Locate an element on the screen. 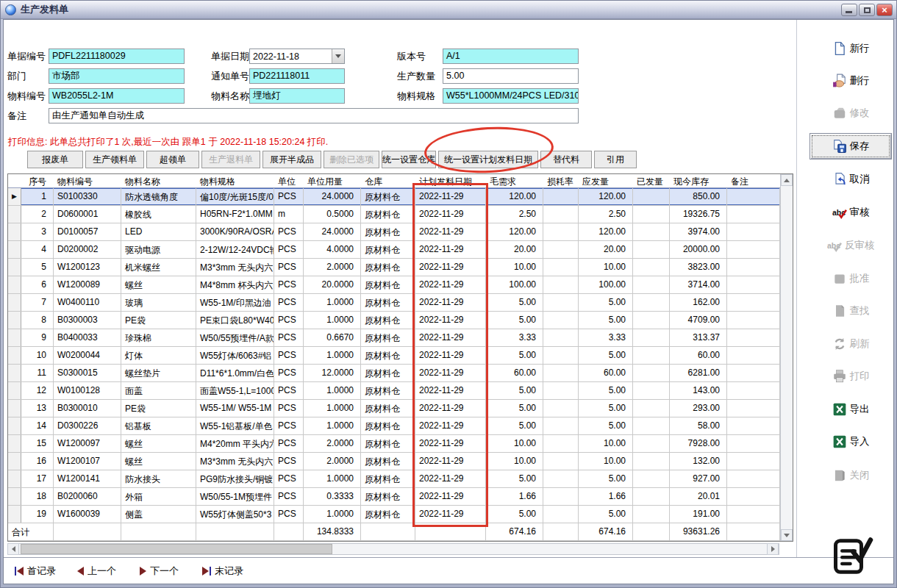  cell-material-name: 玻璃 is located at coordinates (159, 303).